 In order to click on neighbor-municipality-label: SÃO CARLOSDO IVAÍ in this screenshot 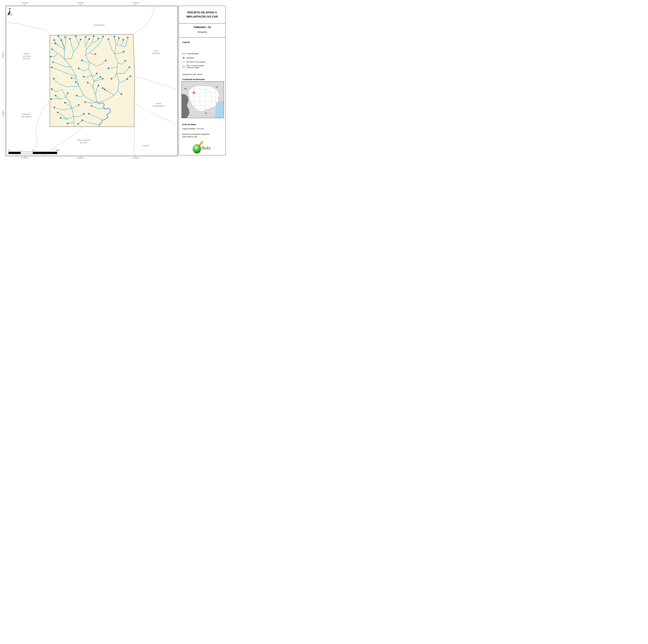, I will do `click(84, 142)`.